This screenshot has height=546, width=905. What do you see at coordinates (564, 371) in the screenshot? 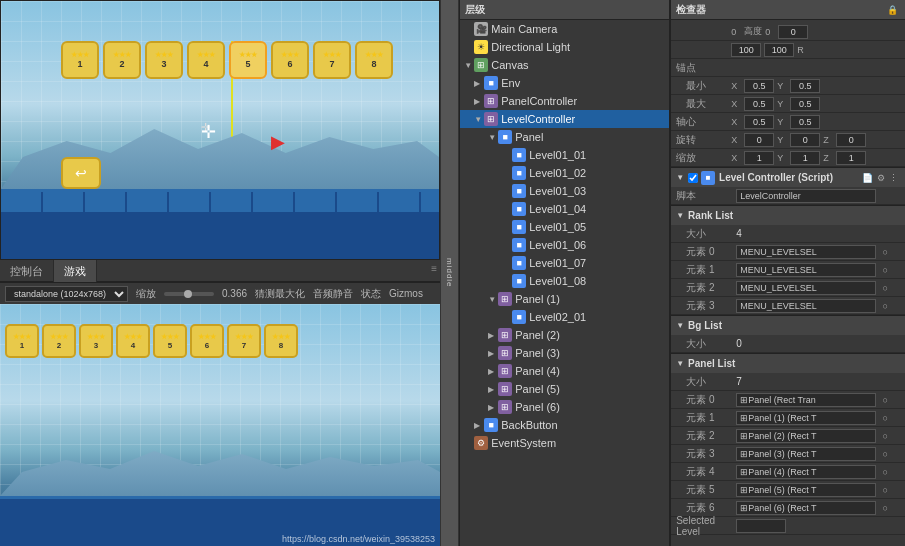
I see `tree-panel-4: ▶ ⊞ Panel (4)` at bounding box center [564, 371].